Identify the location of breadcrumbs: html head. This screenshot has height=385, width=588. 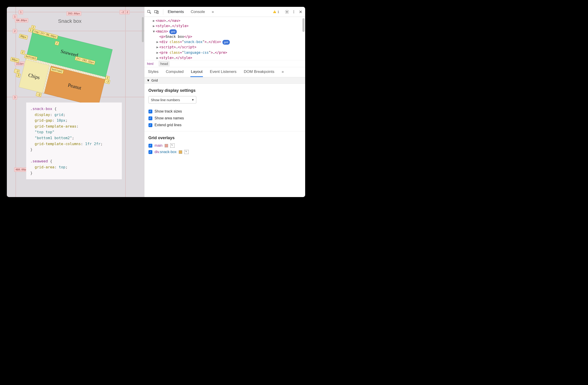
(225, 64).